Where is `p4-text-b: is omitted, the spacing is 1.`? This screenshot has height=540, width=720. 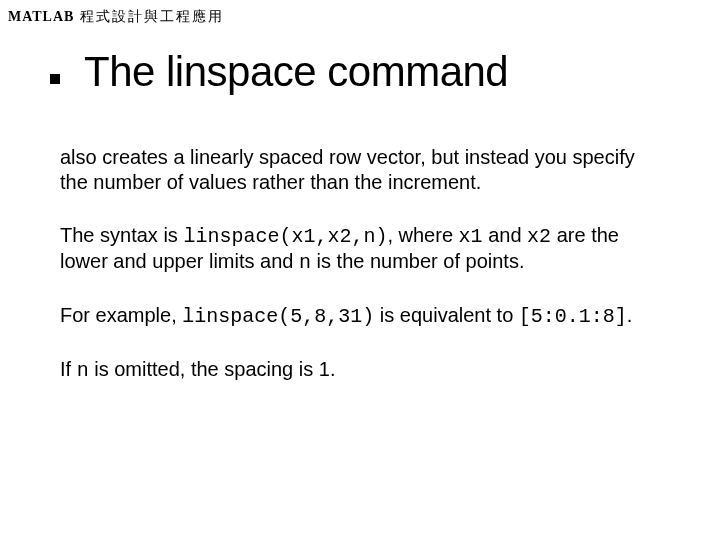
p4-text-b: is omitted, the spacing is 1. is located at coordinates (212, 369).